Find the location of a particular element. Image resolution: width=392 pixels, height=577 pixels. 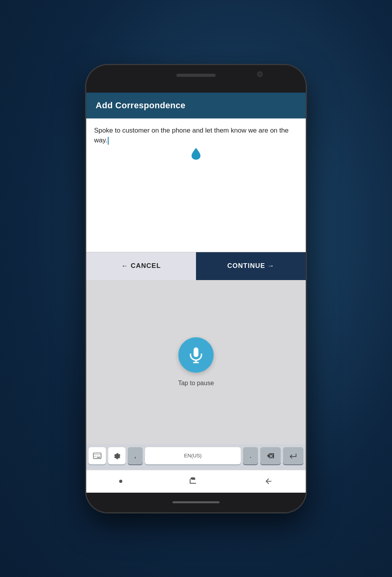

settings-key is located at coordinates (117, 456).